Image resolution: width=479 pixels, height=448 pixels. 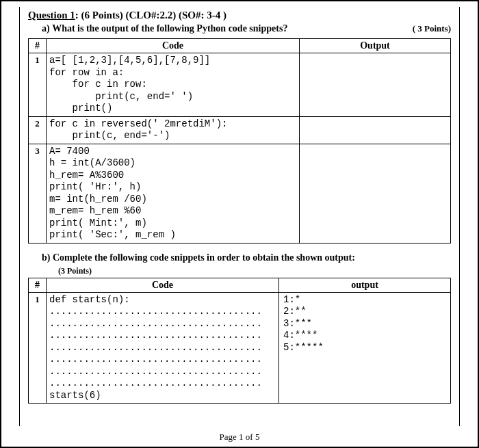 I want to click on code-snippet: def starts(n): .........................…, so click(x=163, y=347).